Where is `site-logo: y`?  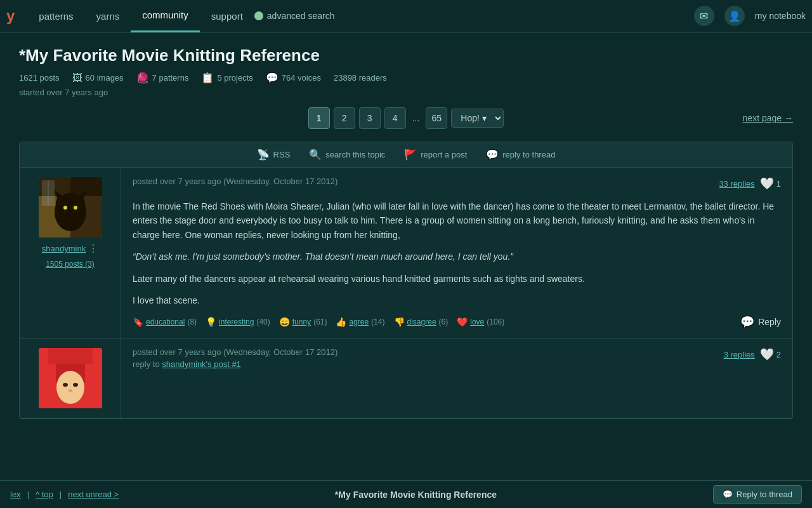 site-logo: y is located at coordinates (10, 16).